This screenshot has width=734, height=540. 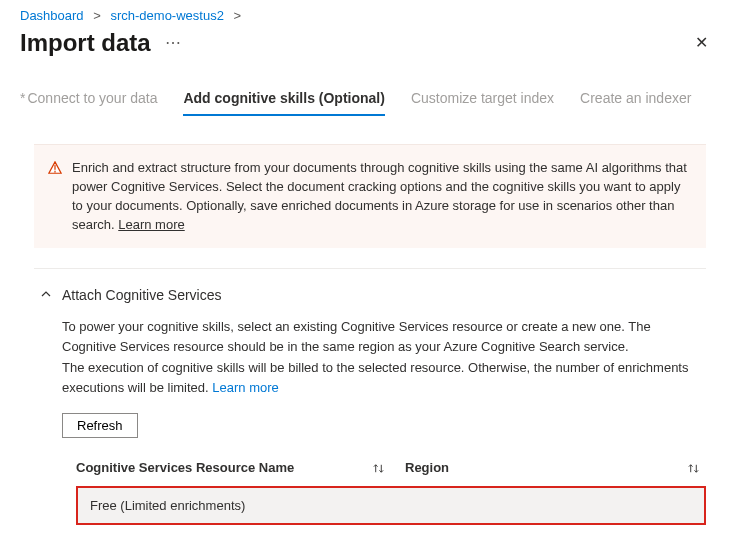 What do you see at coordinates (367, 291) in the screenshot?
I see `section-attach-toggle: Attach Cognitive Services` at bounding box center [367, 291].